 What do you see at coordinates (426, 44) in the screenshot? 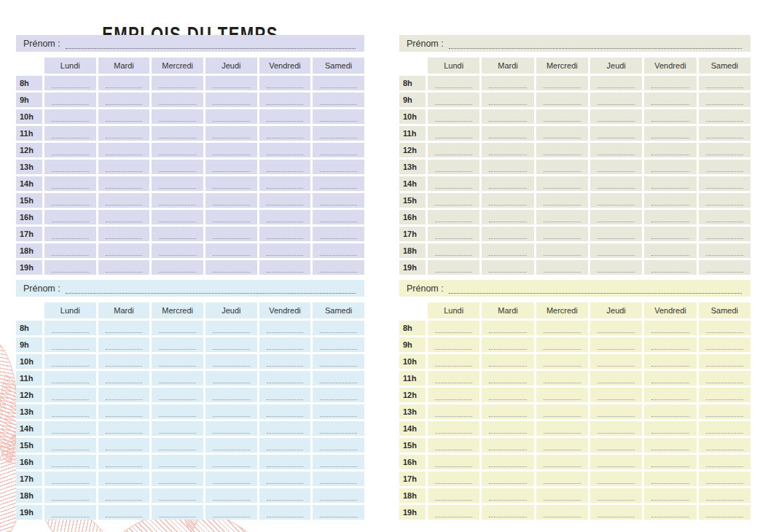
I see `prenom-label: Prénom :` at bounding box center [426, 44].